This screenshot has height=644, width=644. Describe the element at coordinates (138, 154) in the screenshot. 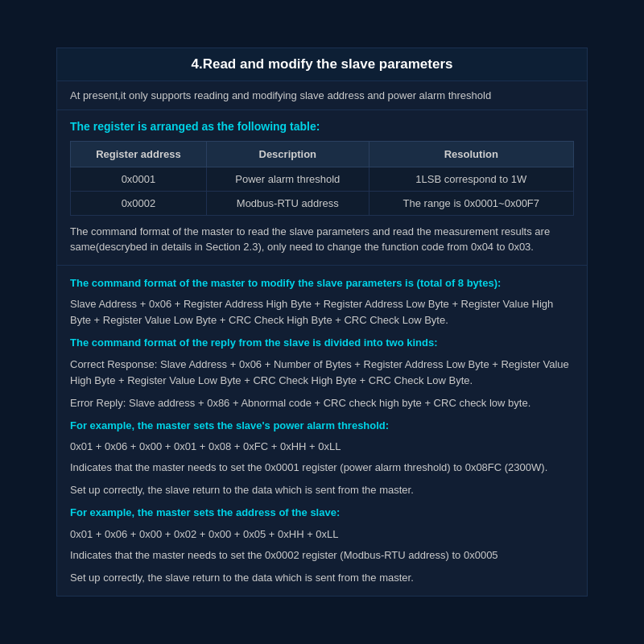

I see `col-header-address: Register address` at that location.